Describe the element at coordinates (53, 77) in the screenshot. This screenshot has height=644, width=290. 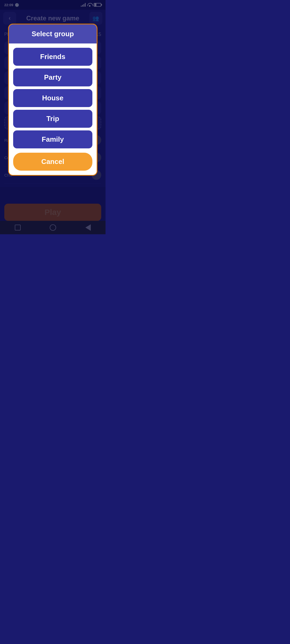
I see `group-option-party: Party` at that location.